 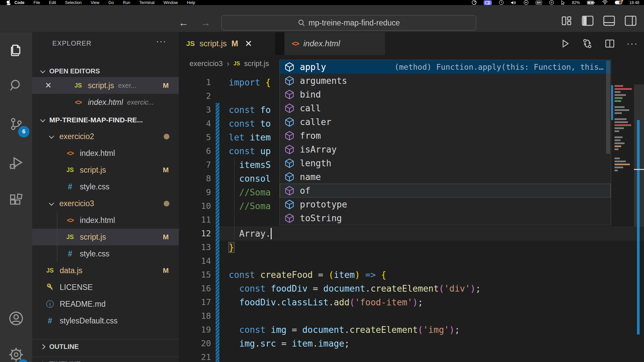 What do you see at coordinates (316, 122) in the screenshot?
I see `suggestion-label: caller` at bounding box center [316, 122].